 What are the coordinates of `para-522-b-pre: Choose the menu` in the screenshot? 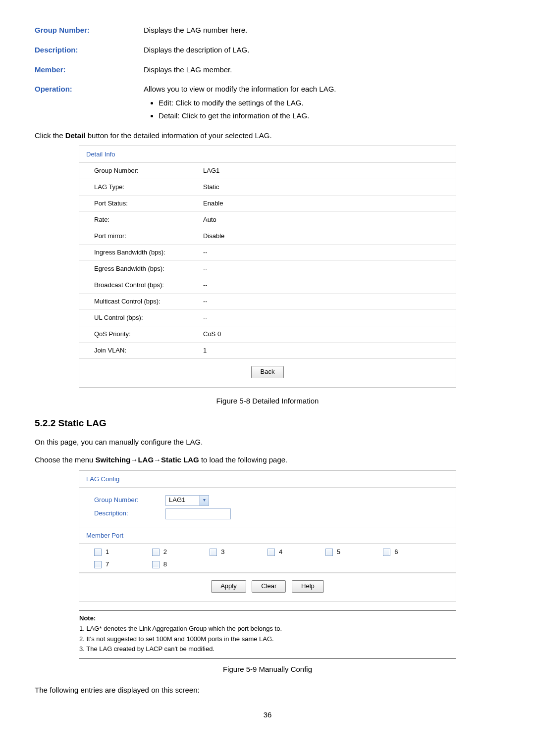 It's located at (65, 459).